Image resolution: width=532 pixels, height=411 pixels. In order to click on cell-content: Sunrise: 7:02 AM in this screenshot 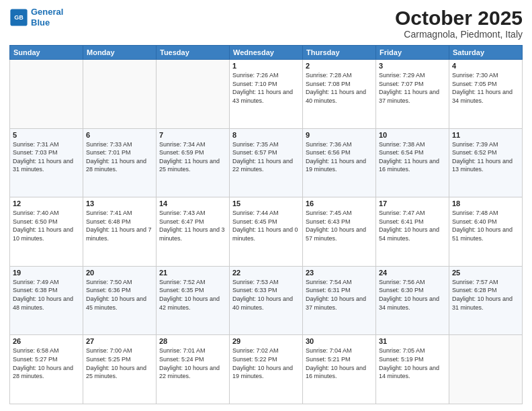, I will do `click(266, 351)`.